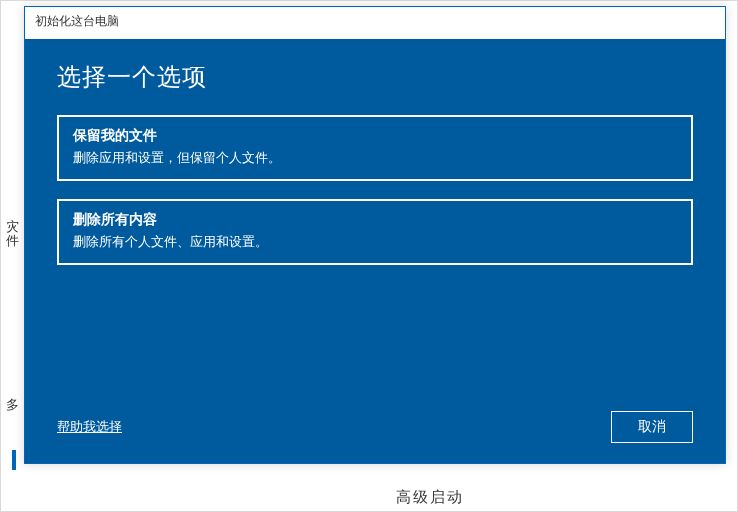 This screenshot has width=738, height=512. Describe the element at coordinates (14, 460) in the screenshot. I see `sidebar-accent-bar` at that location.